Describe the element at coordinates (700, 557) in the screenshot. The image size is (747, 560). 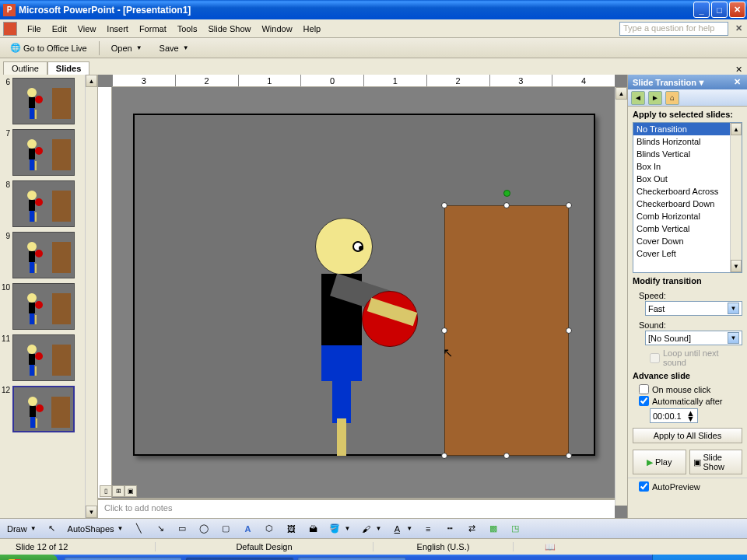
I see `system-tray: 🛡 🔊 ⚙ 8:08 PM` at that location.